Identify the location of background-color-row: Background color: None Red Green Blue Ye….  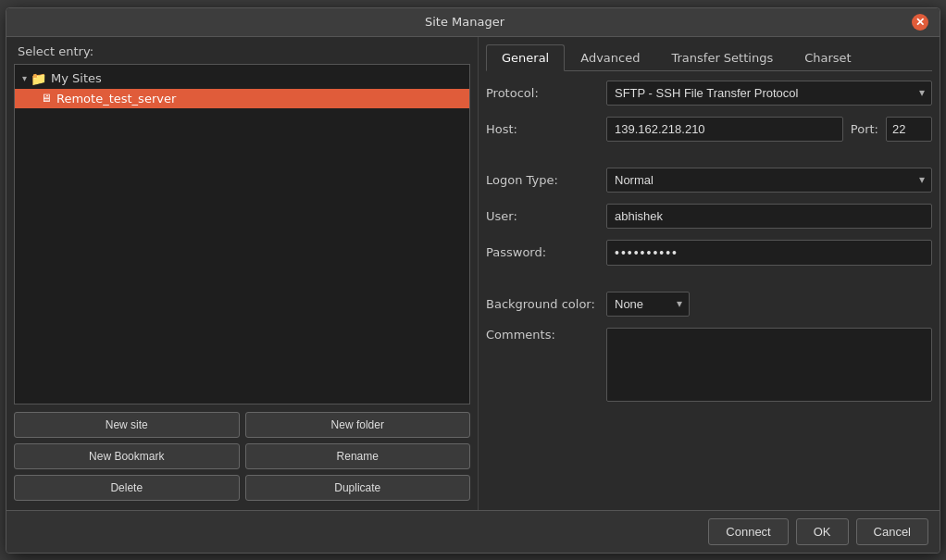
(709, 304).